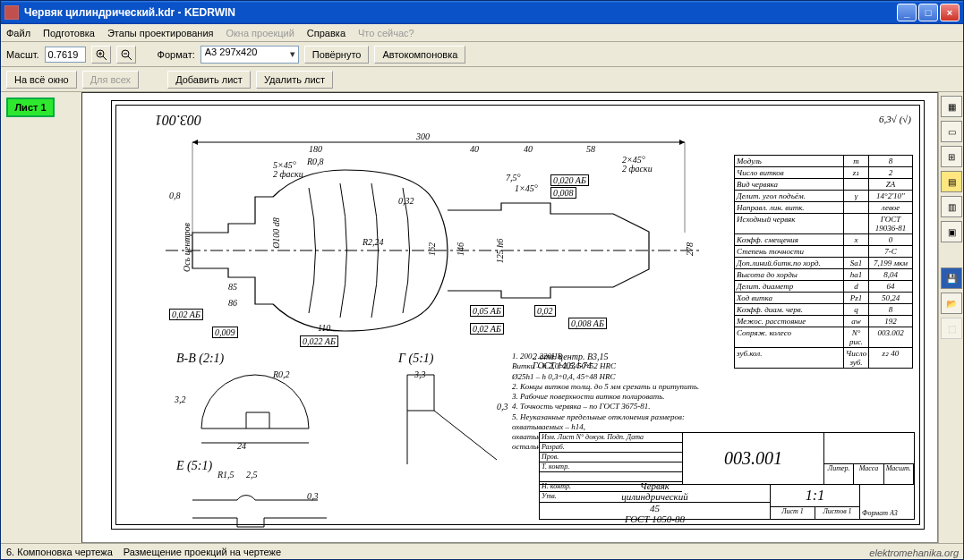 This screenshot has width=964, height=560. What do you see at coordinates (101, 55) in the screenshot?
I see `zoom-in-icon` at bounding box center [101, 55].